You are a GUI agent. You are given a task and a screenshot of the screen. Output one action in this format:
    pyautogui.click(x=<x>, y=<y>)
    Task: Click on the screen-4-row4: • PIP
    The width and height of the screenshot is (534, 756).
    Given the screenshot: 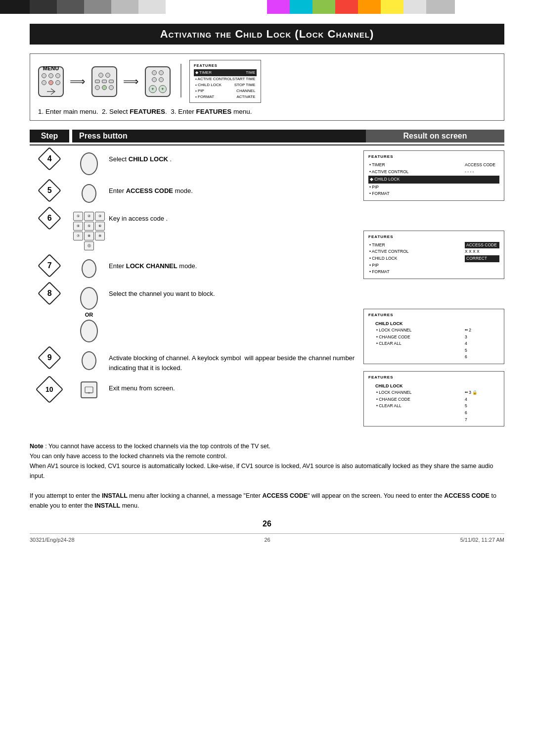 What is the action you would take?
    pyautogui.click(x=434, y=188)
    